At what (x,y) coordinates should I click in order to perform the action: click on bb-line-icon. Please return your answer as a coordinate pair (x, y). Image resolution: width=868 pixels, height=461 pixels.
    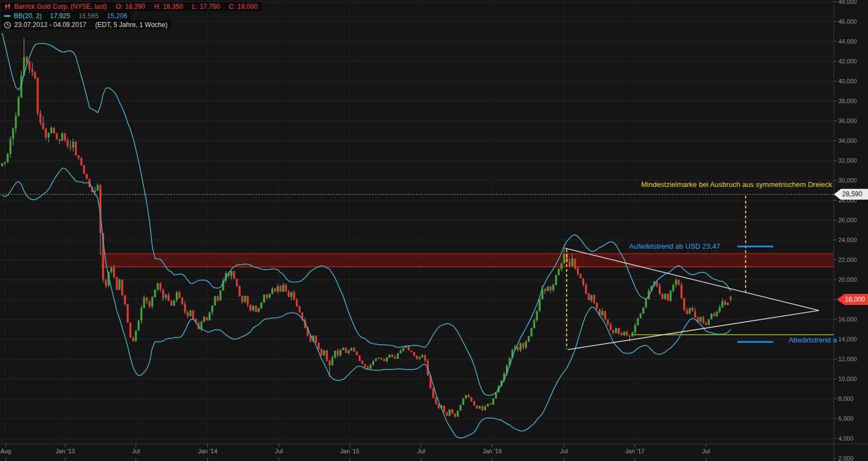
    Looking at the image, I should click on (7, 16).